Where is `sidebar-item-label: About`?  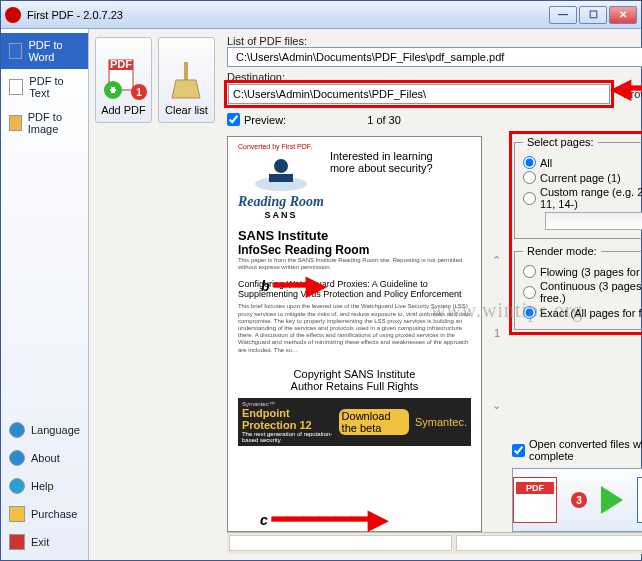
sidebar-item-label: About is located at coordinates (46, 458).